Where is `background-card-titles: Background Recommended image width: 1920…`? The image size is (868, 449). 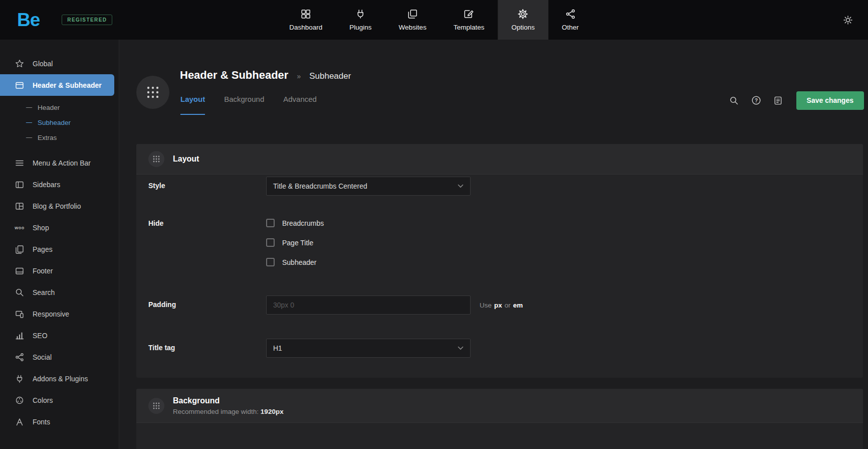
background-card-titles: Background Recommended image width: 1920… is located at coordinates (229, 405).